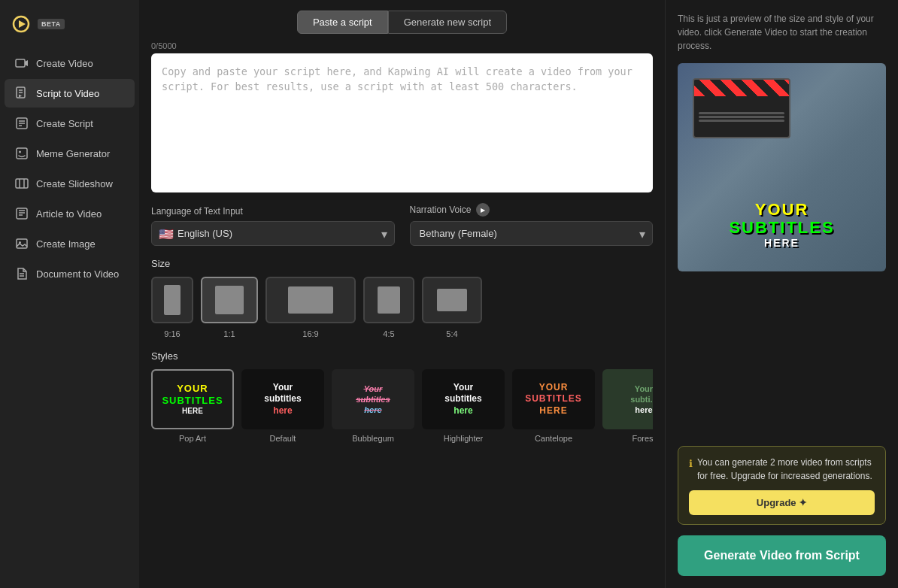 The height and width of the screenshot is (588, 898). I want to click on cantelope-line2: SUBTITLES, so click(554, 399).